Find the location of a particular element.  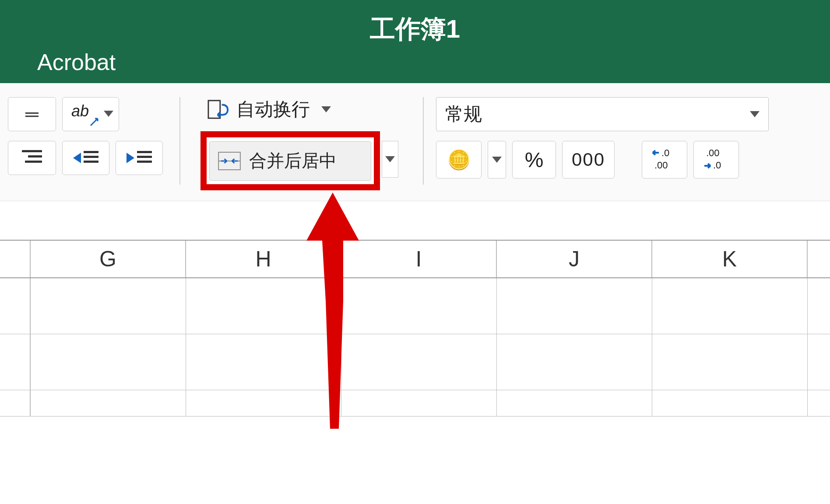

align-middle-button: ═ is located at coordinates (32, 114).